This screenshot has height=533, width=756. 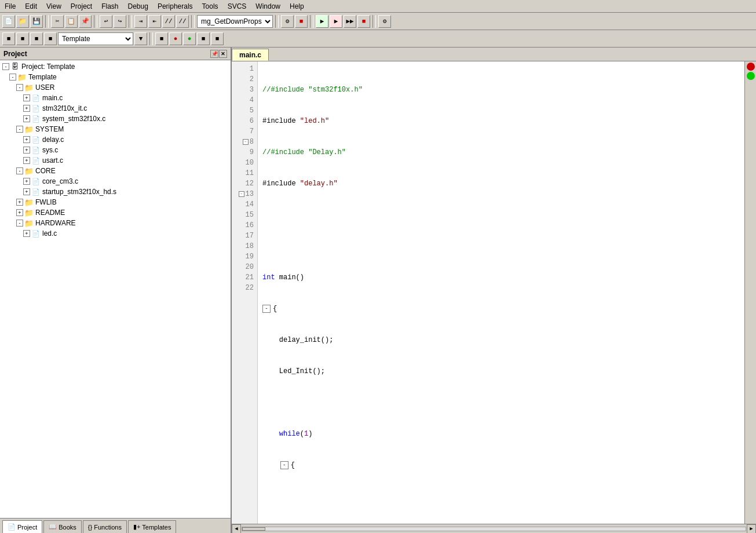 I want to click on tab-templates: ▮+ Templates, so click(x=152, y=527).